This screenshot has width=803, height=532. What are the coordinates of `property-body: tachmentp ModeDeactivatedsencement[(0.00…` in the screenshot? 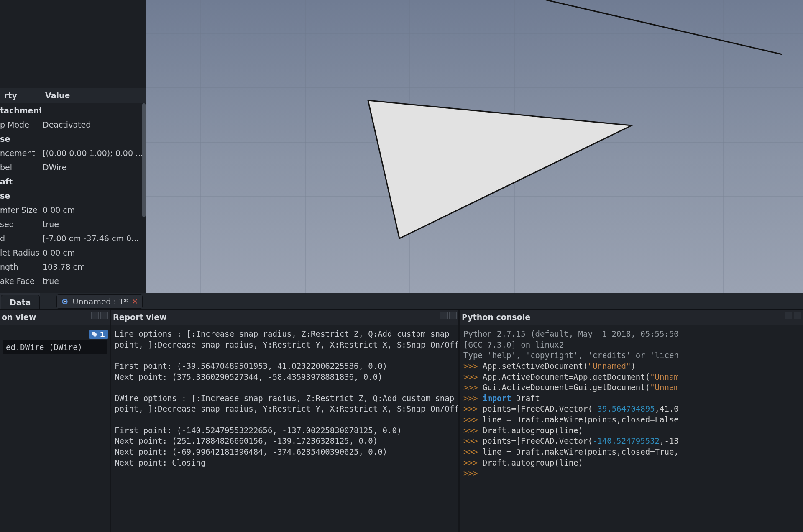 It's located at (73, 198).